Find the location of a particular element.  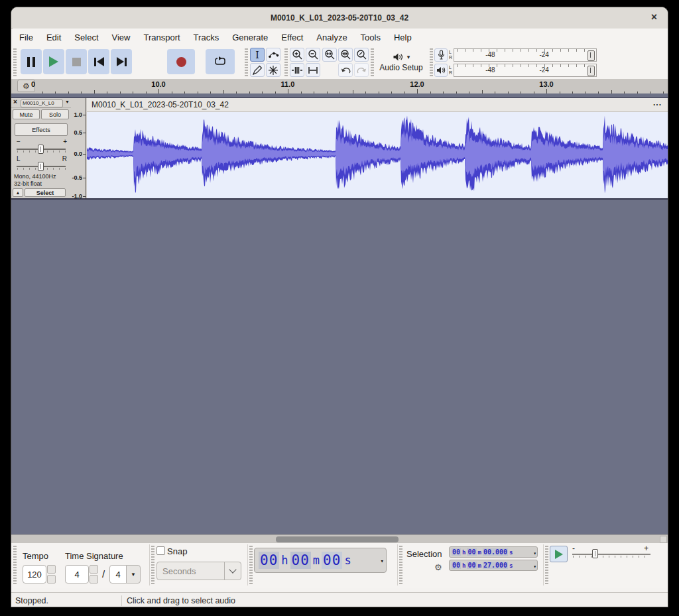

clip-overflow-menu: ... is located at coordinates (658, 103).